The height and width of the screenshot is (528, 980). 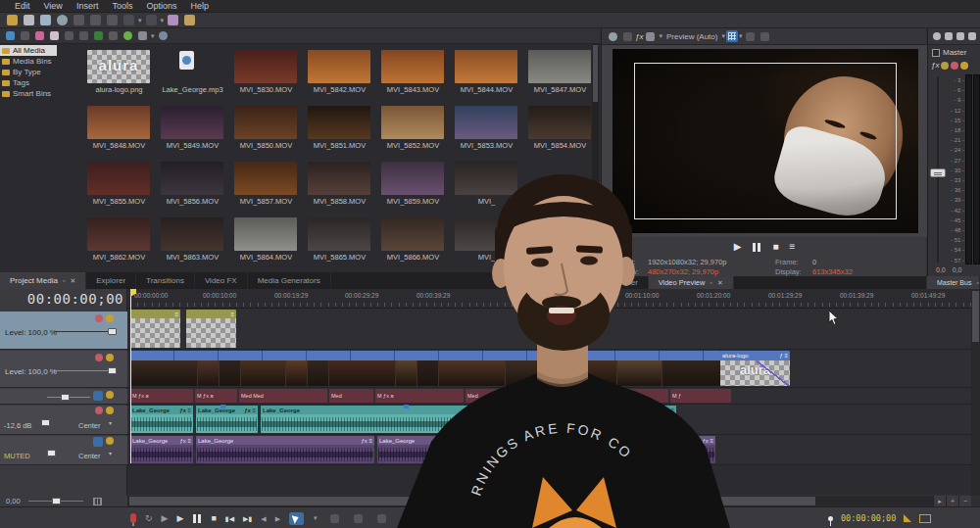 I want to click on close-icon: ✕, so click(x=73, y=281).